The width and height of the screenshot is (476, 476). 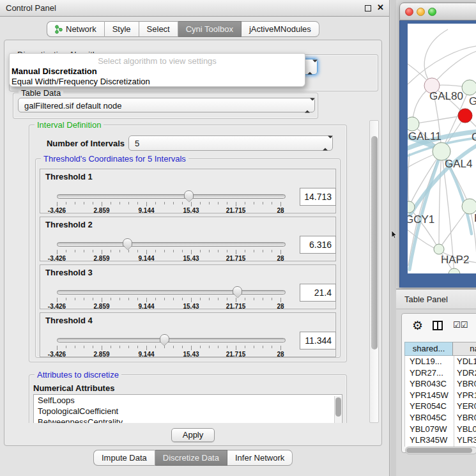 What do you see at coordinates (78, 143) in the screenshot?
I see `num-intervals-label: Number of Intervals` at bounding box center [78, 143].